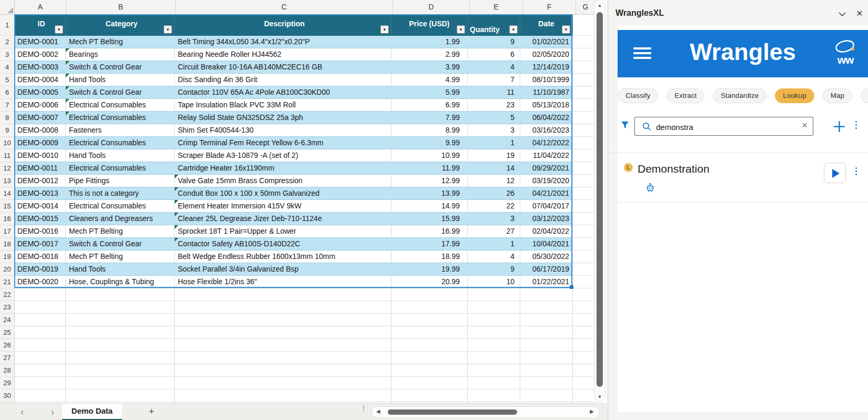  I want to click on cell-date: 03/16/2023, so click(547, 131).